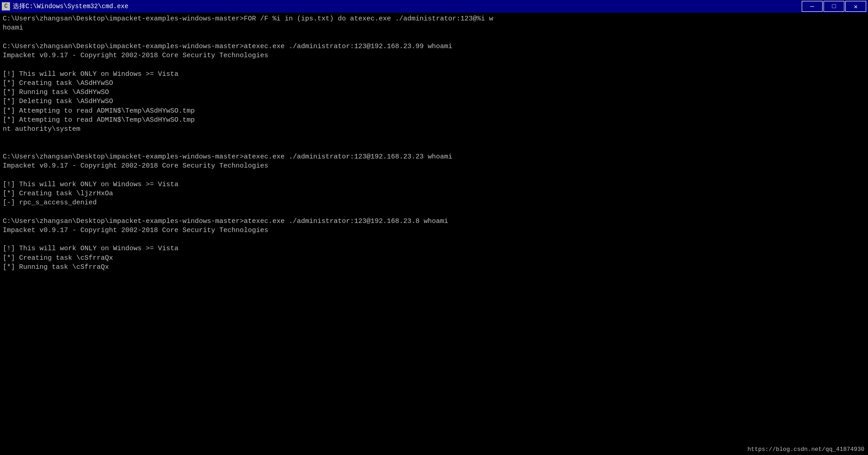 This screenshot has height=455, width=868. I want to click on maximize-button: □, so click(834, 6).